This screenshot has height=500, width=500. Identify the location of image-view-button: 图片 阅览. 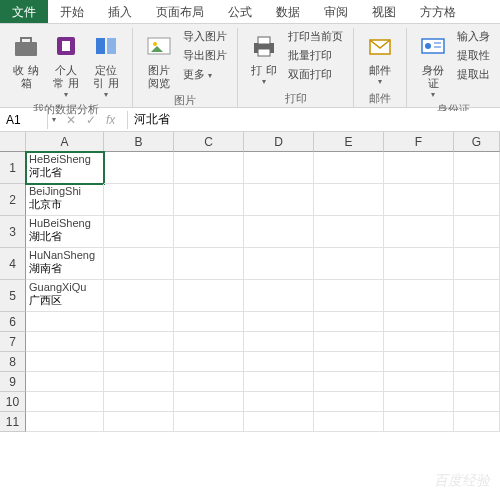
(159, 60).